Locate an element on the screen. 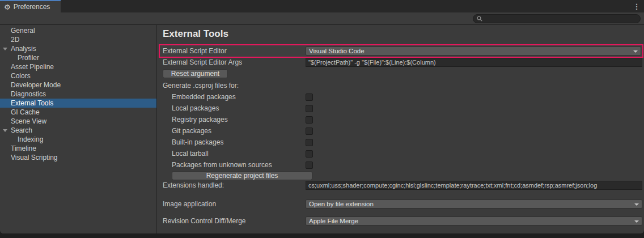 This screenshot has height=238, width=644. csproj-checkbox-row: Git packages is located at coordinates (402, 131).